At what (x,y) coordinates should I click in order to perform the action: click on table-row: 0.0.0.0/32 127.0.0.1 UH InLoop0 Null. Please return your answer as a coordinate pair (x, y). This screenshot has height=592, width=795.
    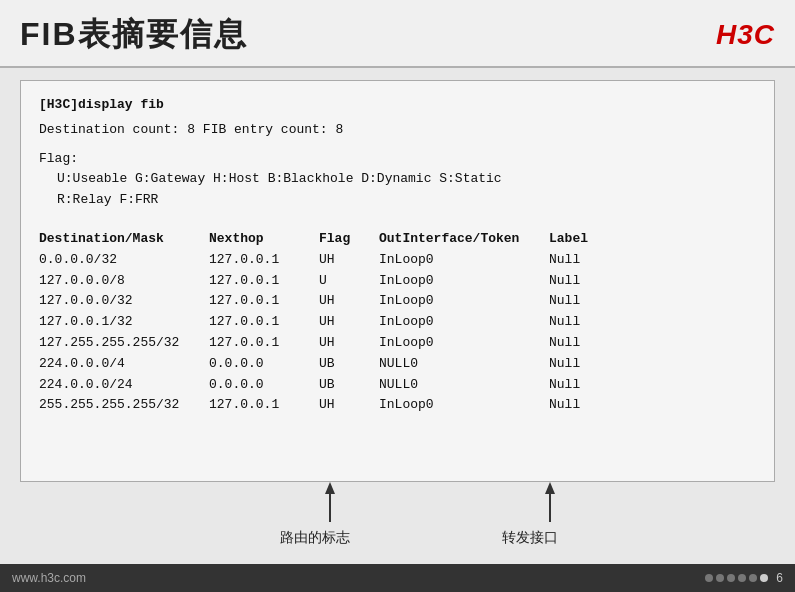
    Looking at the image, I should click on (398, 260).